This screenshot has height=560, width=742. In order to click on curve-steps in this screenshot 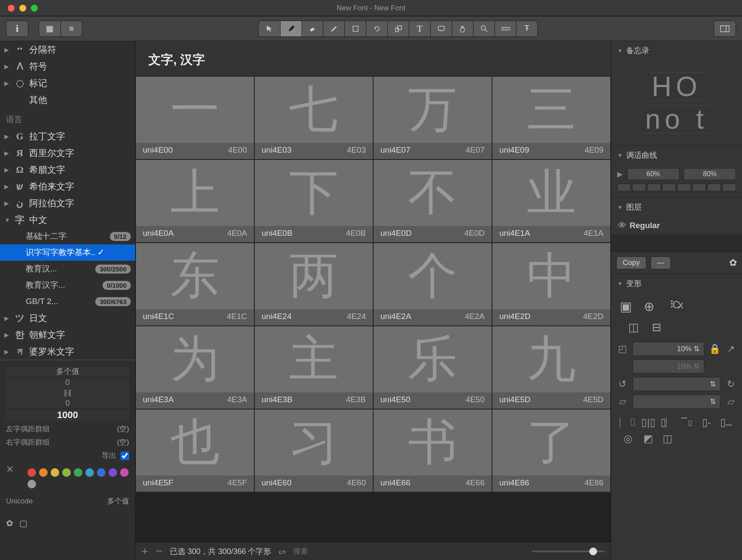, I will do `click(677, 187)`.